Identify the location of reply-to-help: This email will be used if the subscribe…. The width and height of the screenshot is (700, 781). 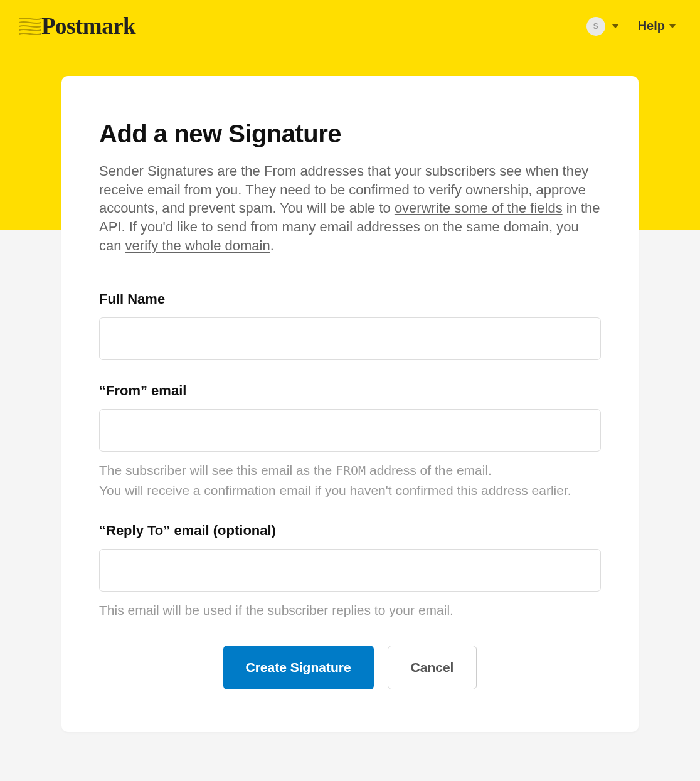
(350, 610).